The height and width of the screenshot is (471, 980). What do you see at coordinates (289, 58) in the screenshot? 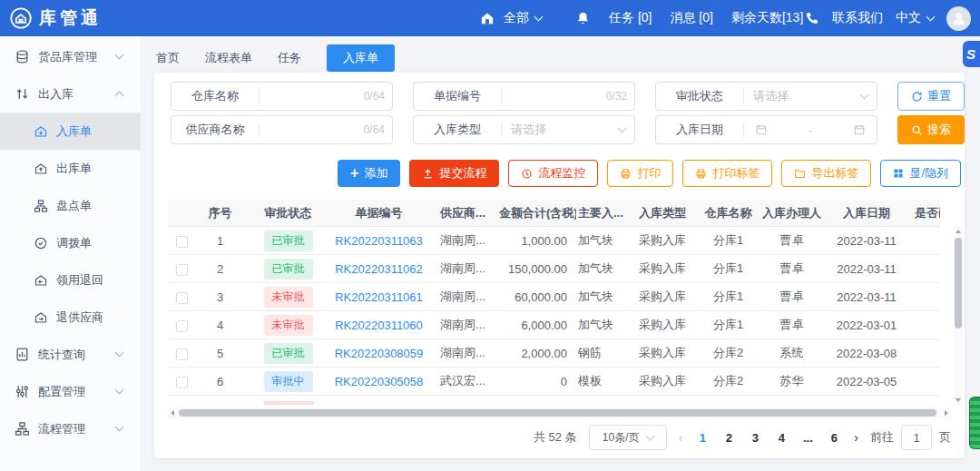
I see `tab-tasks: 任务` at bounding box center [289, 58].